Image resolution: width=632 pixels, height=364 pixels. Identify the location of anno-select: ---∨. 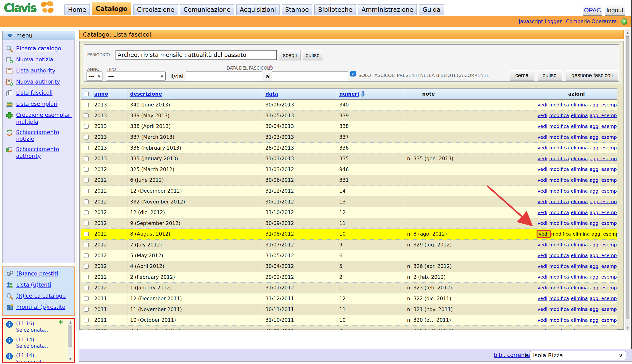
(95, 76).